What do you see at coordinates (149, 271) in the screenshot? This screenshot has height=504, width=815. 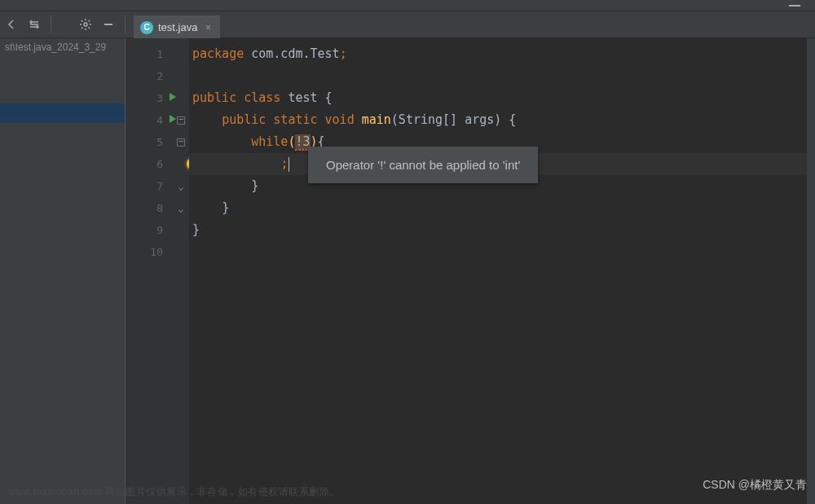 I see `gutter: 1 2 3 4 5 6 7 8 9 10` at bounding box center [149, 271].